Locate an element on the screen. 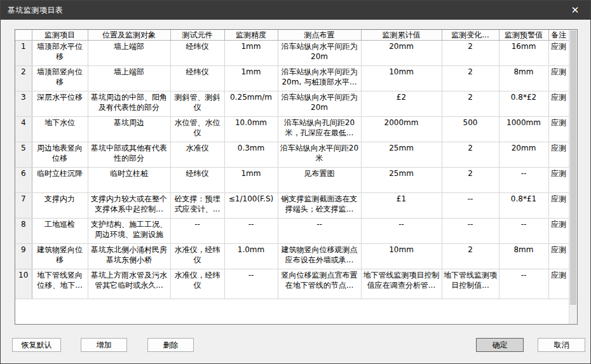 This screenshot has width=591, height=364. table-cell: 临时立柱桩 is located at coordinates (129, 180).